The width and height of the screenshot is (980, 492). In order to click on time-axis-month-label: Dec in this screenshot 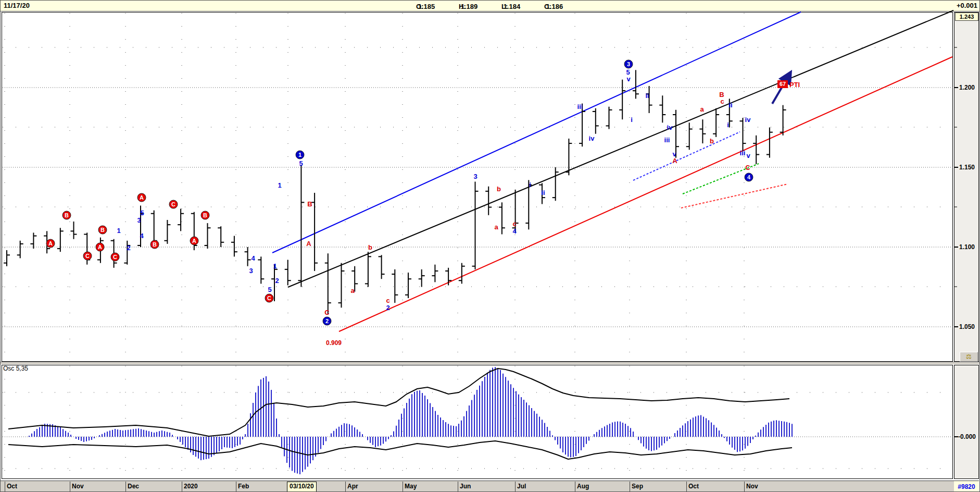, I will do `click(133, 486)`.